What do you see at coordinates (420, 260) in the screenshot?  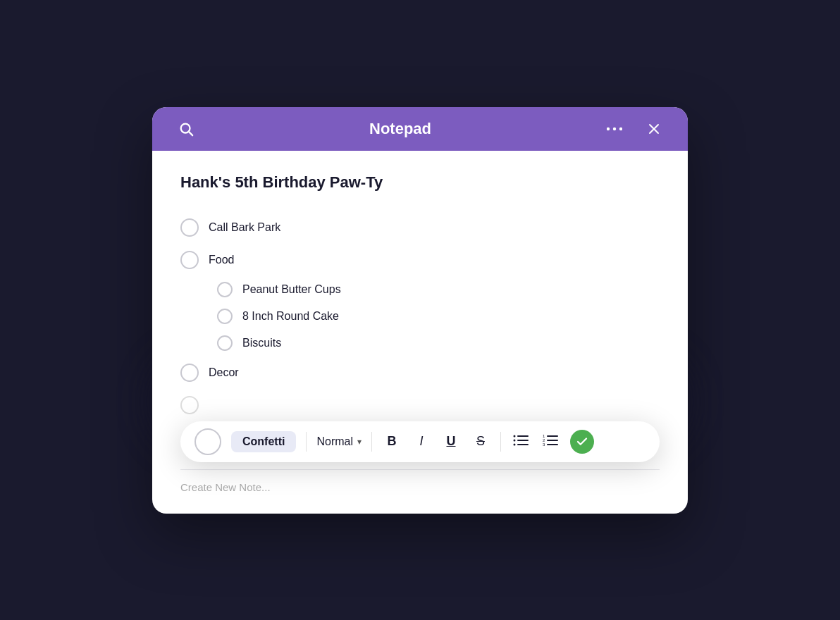 I see `list-item: Food` at bounding box center [420, 260].